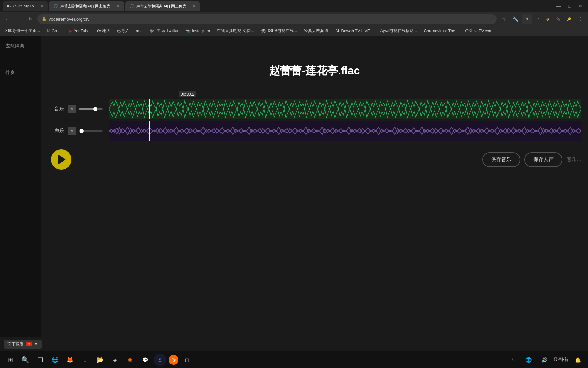 The height and width of the screenshot is (368, 588). What do you see at coordinates (581, 19) in the screenshot?
I see `menu-button: ⋮` at bounding box center [581, 19].